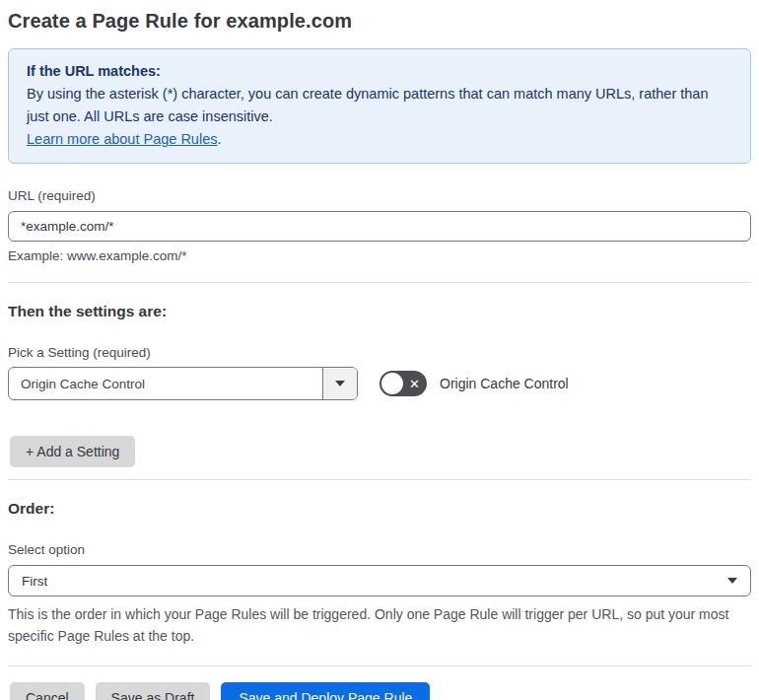 This screenshot has width=759, height=700. Describe the element at coordinates (122, 139) in the screenshot. I see `learn-more-link: Learn more about Page Rules` at that location.